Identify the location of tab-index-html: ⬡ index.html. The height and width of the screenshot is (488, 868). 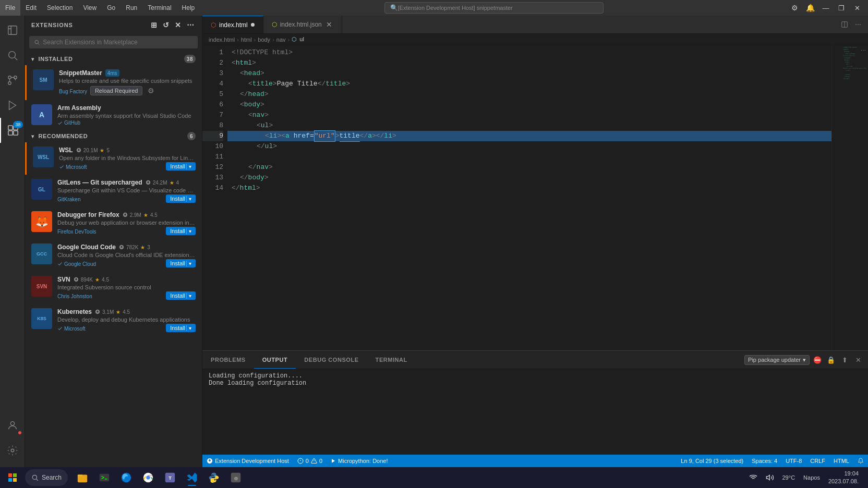
(233, 25).